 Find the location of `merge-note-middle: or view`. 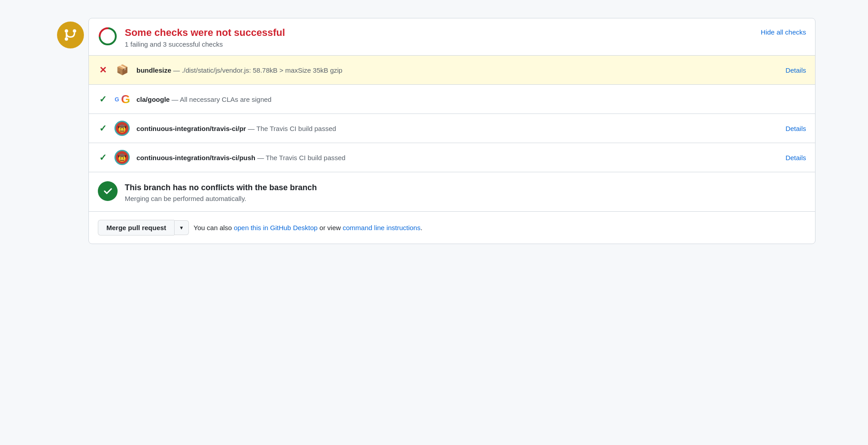

merge-note-middle: or view is located at coordinates (330, 228).